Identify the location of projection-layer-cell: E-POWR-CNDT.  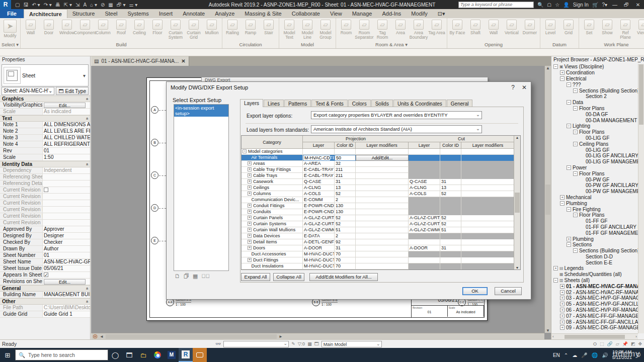
(319, 212).